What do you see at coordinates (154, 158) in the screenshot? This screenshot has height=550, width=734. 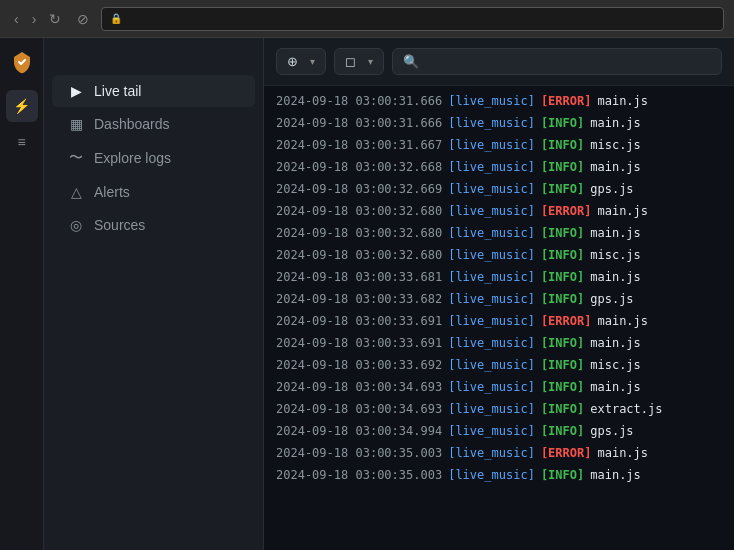 I see `sidebar-item-explore-logs: 〜 Explore logs` at bounding box center [154, 158].